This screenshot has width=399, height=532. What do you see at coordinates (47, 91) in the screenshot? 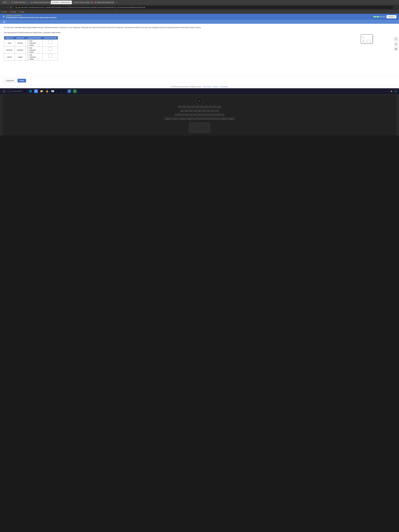
I see `taskbar-lock-button: 🔒` at bounding box center [47, 91].